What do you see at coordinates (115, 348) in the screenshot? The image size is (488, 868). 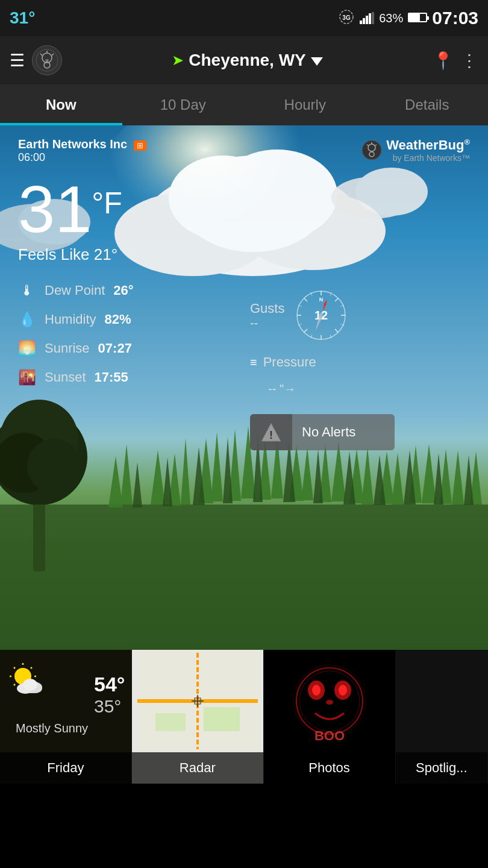 I see `sunrise-value: 07:27` at bounding box center [115, 348].